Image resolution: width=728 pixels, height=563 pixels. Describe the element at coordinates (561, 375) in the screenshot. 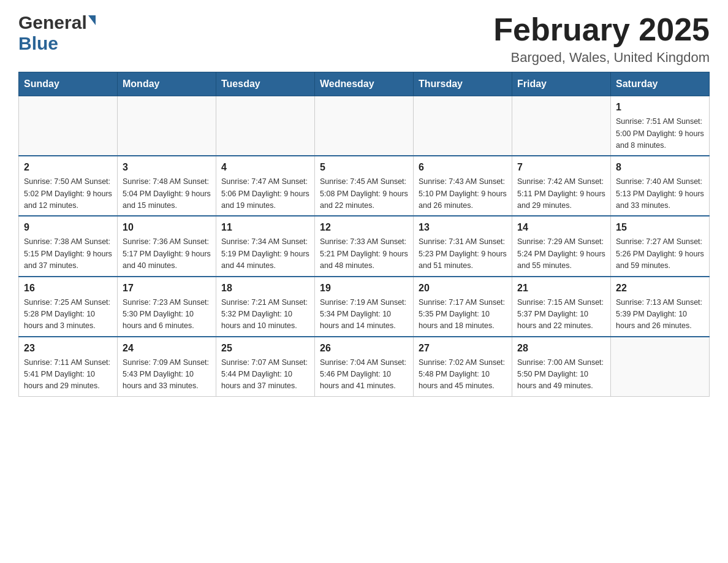

I see `day-info: Sunrise: 7:00 AM Sunset: 5:50 PM Dayligh…` at that location.